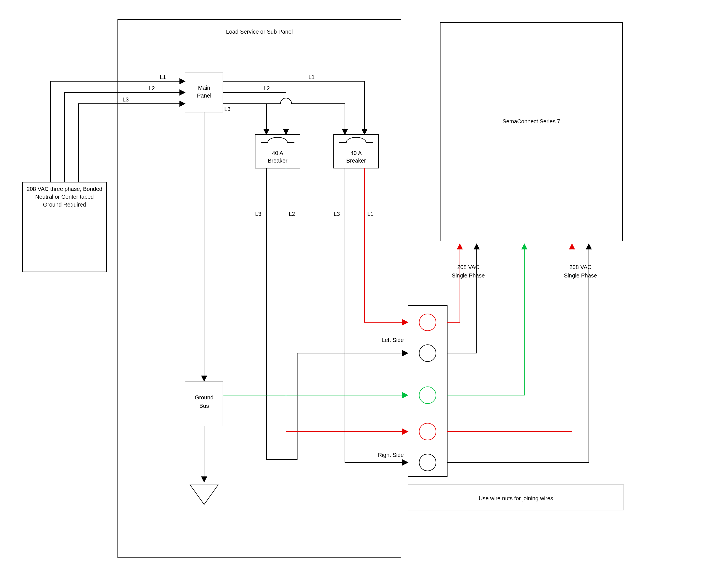  I want to click on breaker-left-l3-label: L3, so click(258, 214).